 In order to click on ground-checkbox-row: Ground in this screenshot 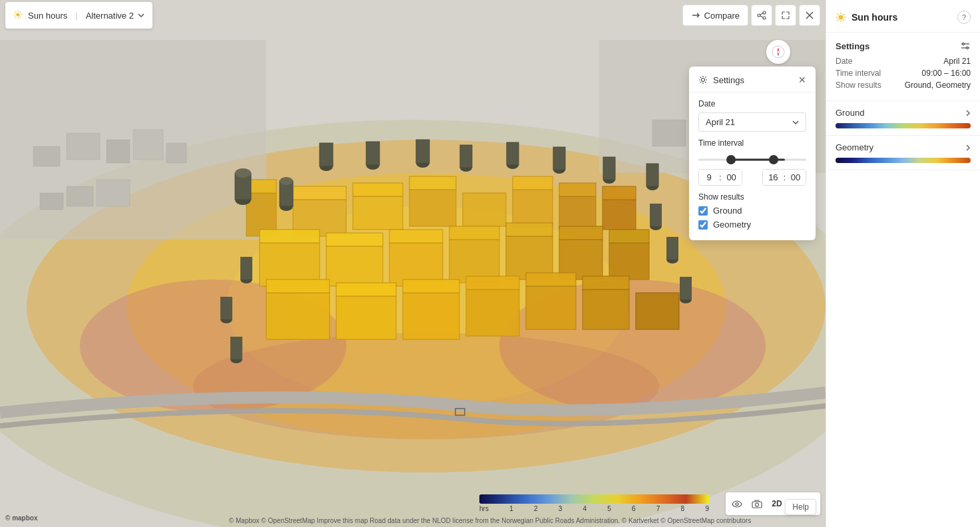, I will do `click(752, 210)`.